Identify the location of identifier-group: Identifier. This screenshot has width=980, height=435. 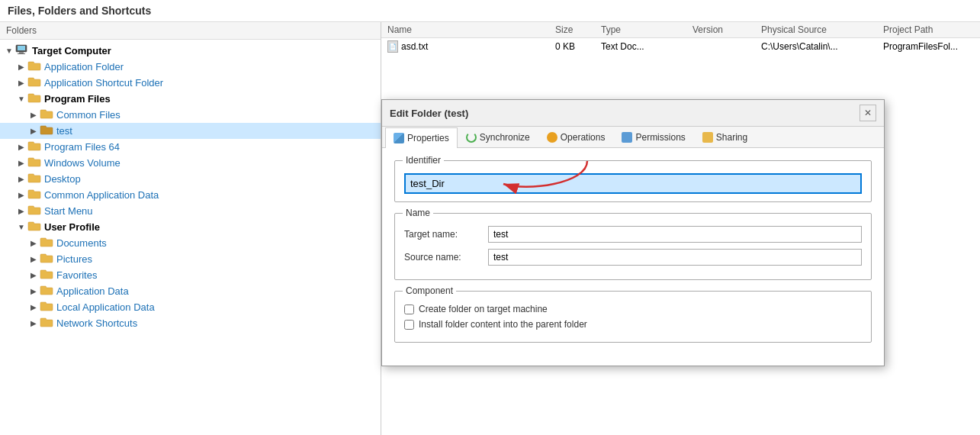
(633, 182).